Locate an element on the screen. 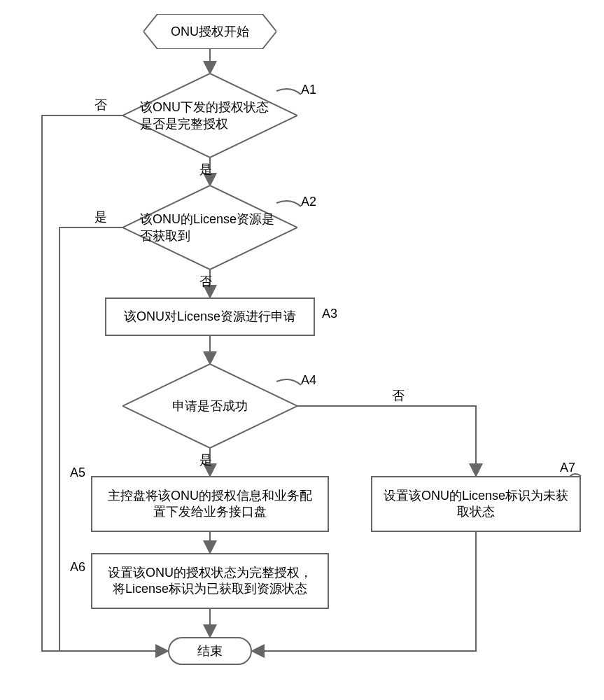 The width and height of the screenshot is (604, 700). edge-a4-yes: 是 is located at coordinates (206, 460).